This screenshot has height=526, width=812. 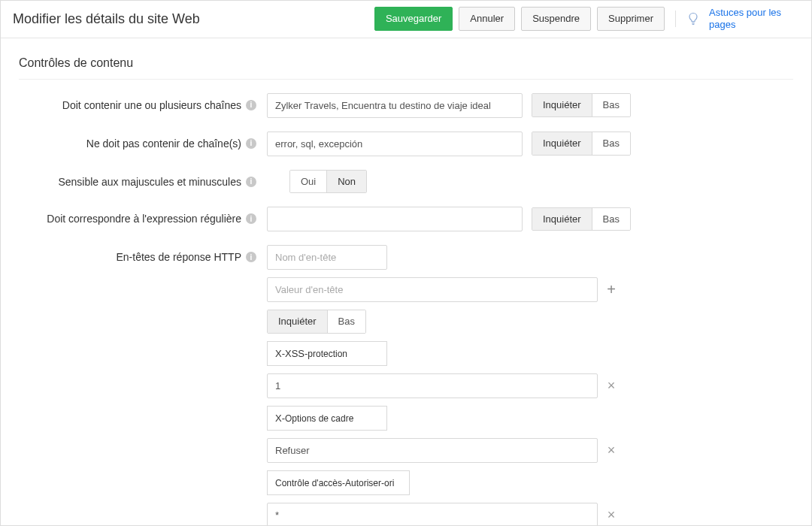 What do you see at coordinates (693, 19) in the screenshot?
I see `lightbulb-icon` at bounding box center [693, 19].